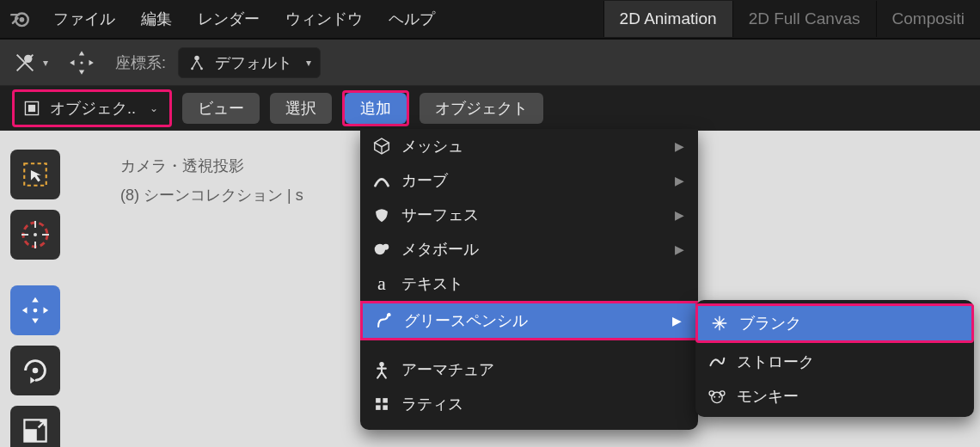 The height and width of the screenshot is (447, 980). What do you see at coordinates (384, 321) in the screenshot?
I see `grease-pencil-icon` at bounding box center [384, 321].